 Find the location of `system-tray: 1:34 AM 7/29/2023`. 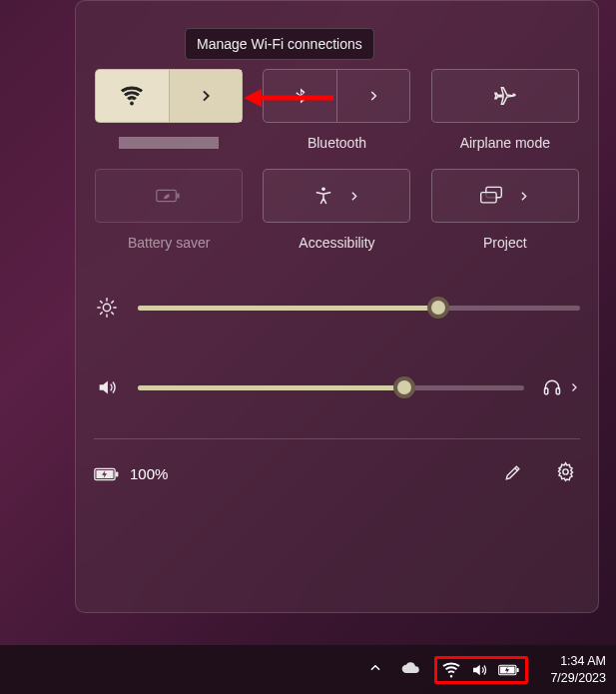

system-tray: 1:34 AM 7/29/2023 is located at coordinates (485, 670).